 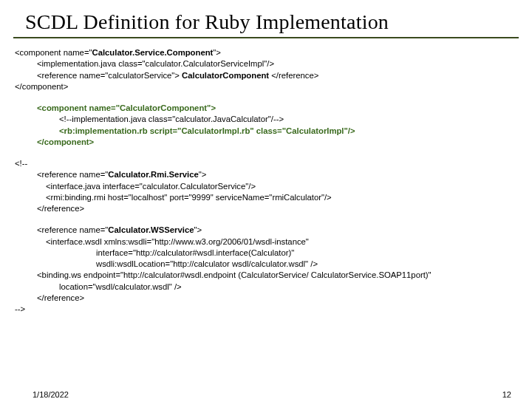 What do you see at coordinates (266, 64) in the screenshot?
I see `code-text: <implementation.java class="calculator.C…` at bounding box center [266, 64].